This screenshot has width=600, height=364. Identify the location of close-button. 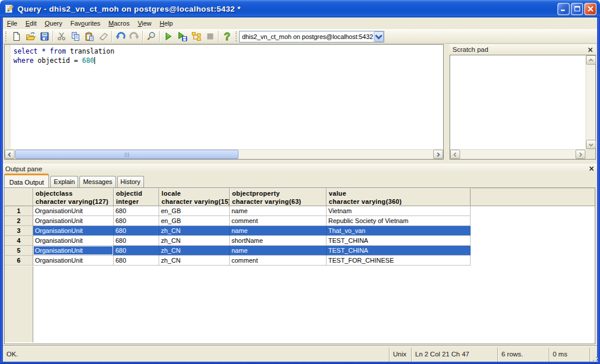
(590, 9).